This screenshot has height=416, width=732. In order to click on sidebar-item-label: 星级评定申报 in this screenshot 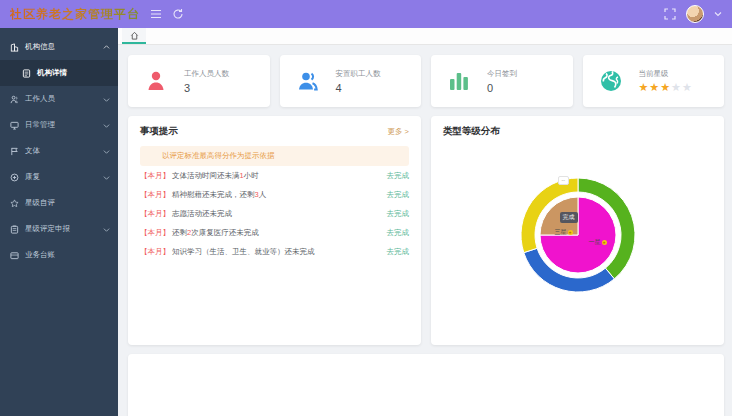, I will do `click(48, 229)`.